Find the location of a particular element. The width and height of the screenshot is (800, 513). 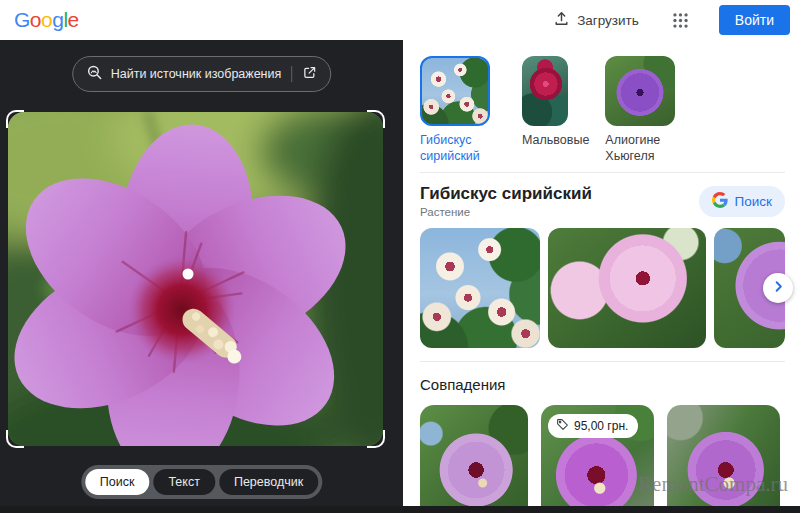

external-link-icon is located at coordinates (310, 74).